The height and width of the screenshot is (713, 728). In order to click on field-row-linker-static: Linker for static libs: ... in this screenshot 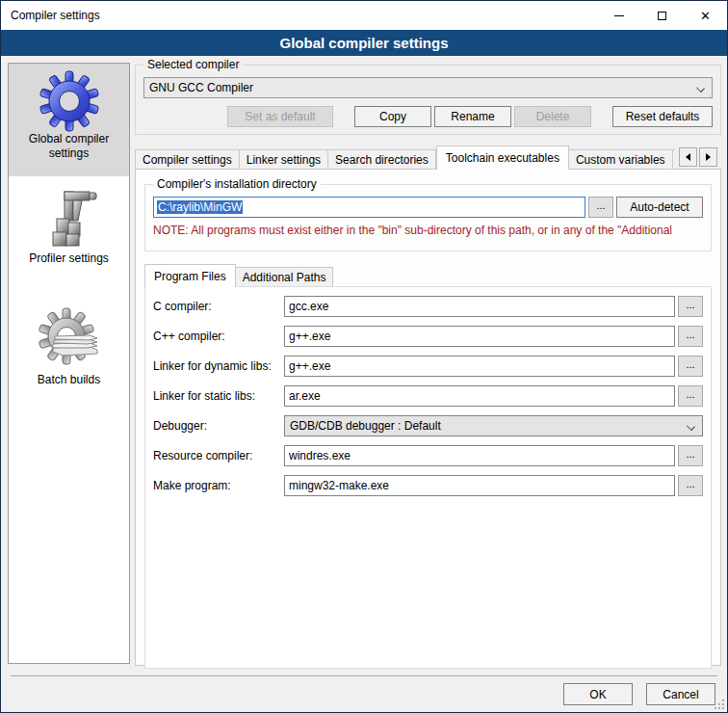, I will do `click(428, 396)`.